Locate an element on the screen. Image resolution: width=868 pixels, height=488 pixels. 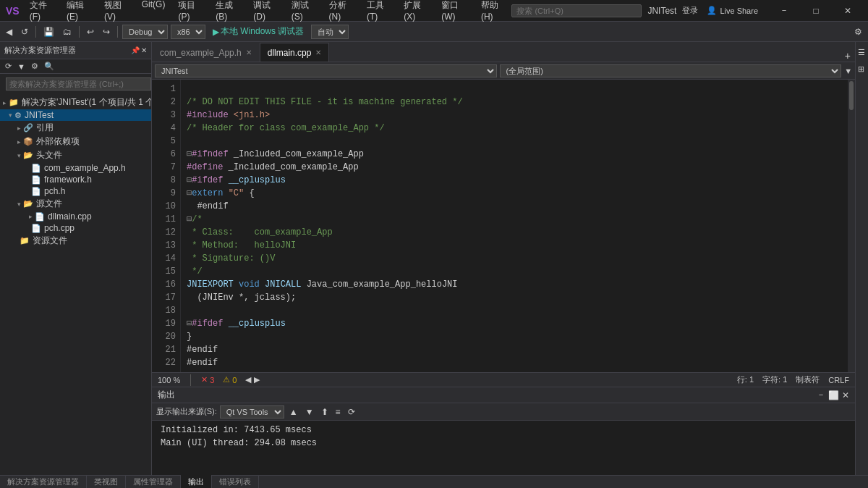
tree-item-pch-cpp: 📄 pch.cpp is located at coordinates (75, 228).